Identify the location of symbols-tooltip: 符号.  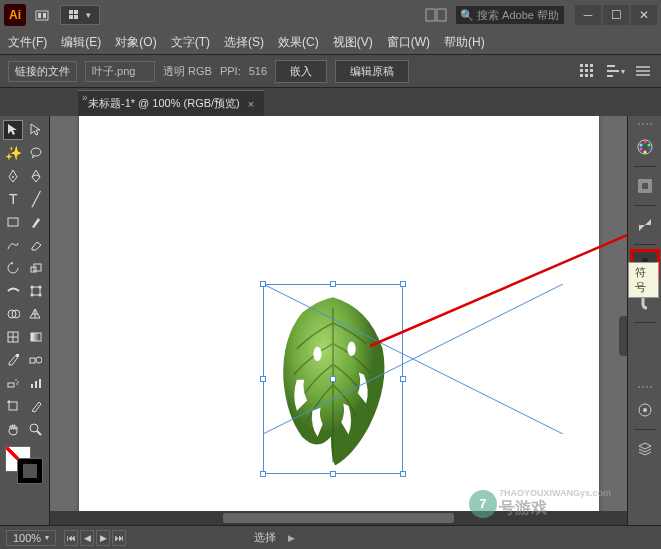
(644, 280).